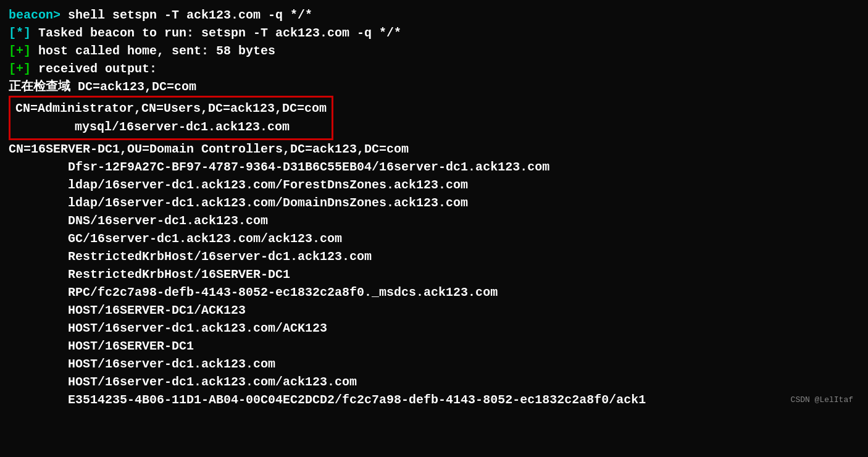  I want to click on host-line: [+] host called home, sent: 58 bytes, so click(434, 51).